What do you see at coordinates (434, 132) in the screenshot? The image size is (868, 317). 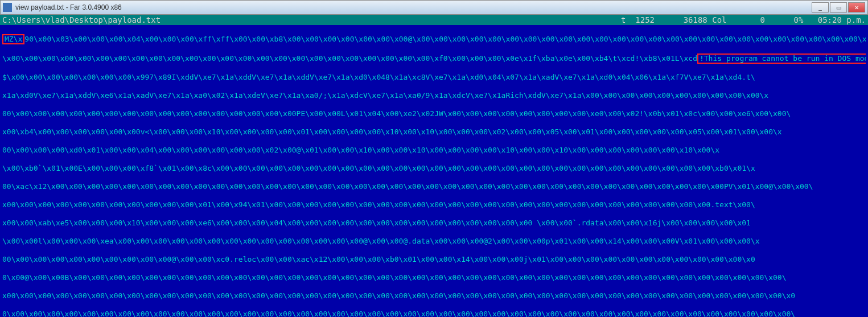 I see `content-line: x00\xb4\x00\x00\x00\x00\x00\x00v<\x00\x0…` at bounding box center [434, 132].